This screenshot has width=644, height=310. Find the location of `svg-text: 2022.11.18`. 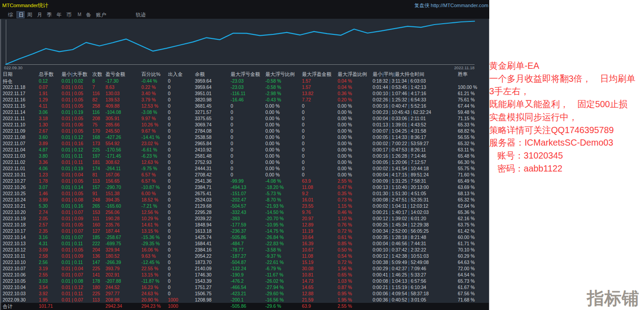

svg-text: 2022.11.18 is located at coordinates (464, 68).